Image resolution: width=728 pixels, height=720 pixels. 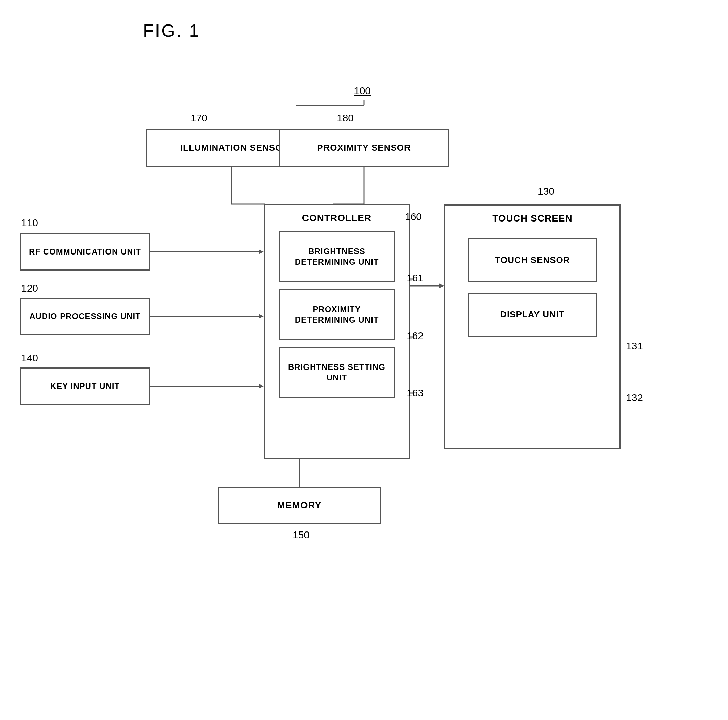 I want to click on key-input-unit-box: KEY INPUT UNIT, so click(x=85, y=386).